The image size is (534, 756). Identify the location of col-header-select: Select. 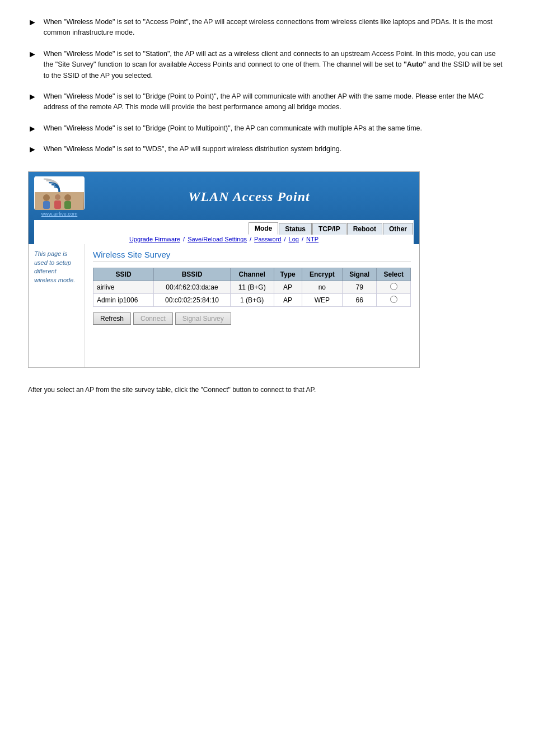
(394, 274).